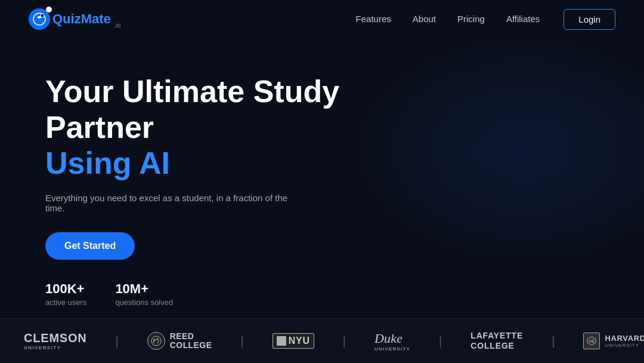 This screenshot has width=644, height=363. What do you see at coordinates (192, 91) in the screenshot?
I see `hero-title-line1: Your Ultimate Study` at bounding box center [192, 91].